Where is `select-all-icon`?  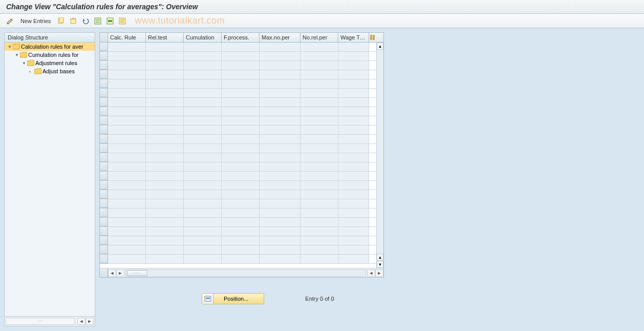
select-all-icon is located at coordinates (98, 21).